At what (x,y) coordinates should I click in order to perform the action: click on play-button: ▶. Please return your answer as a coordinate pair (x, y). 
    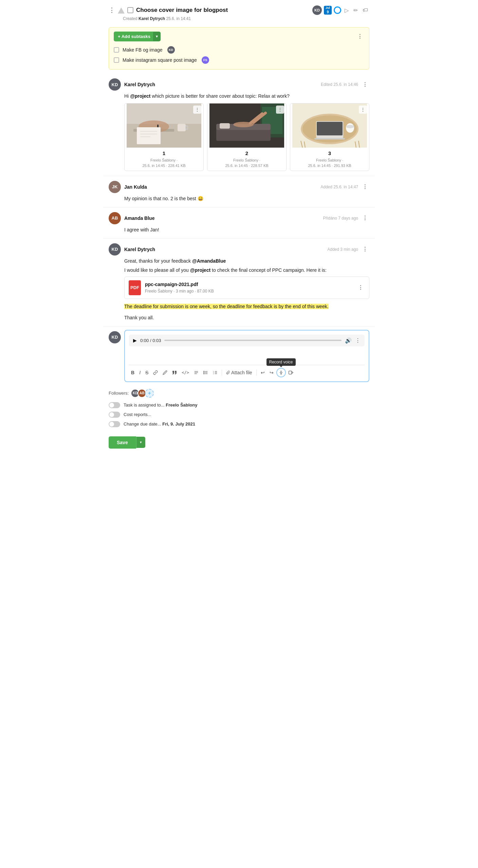
    Looking at the image, I should click on (135, 340).